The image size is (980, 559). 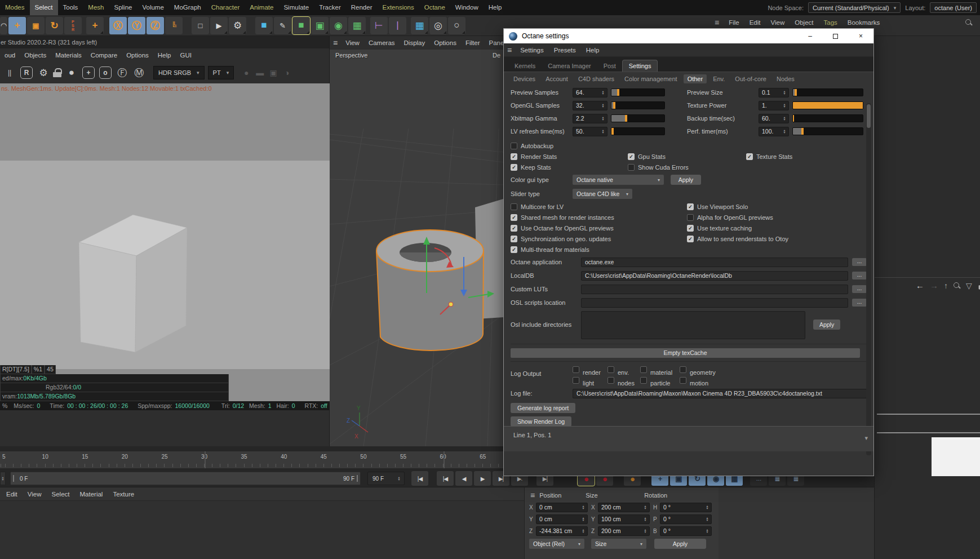 What do you see at coordinates (419, 26) in the screenshot?
I see `array-grid-tool: ▦` at bounding box center [419, 26].